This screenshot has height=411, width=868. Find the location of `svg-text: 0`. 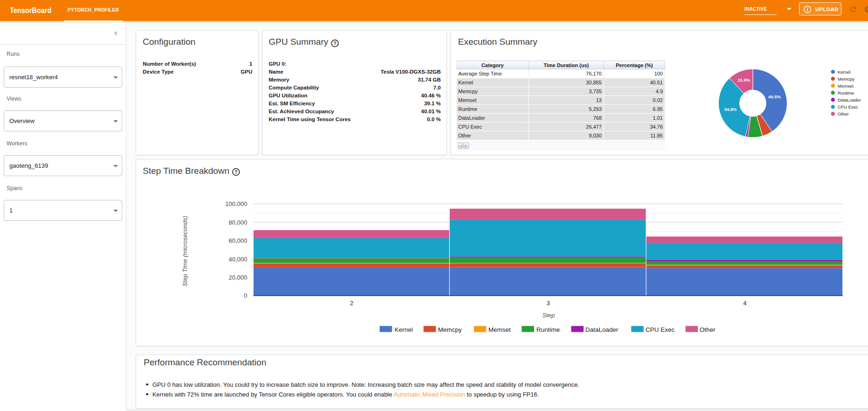

svg-text: 0 is located at coordinates (245, 295).